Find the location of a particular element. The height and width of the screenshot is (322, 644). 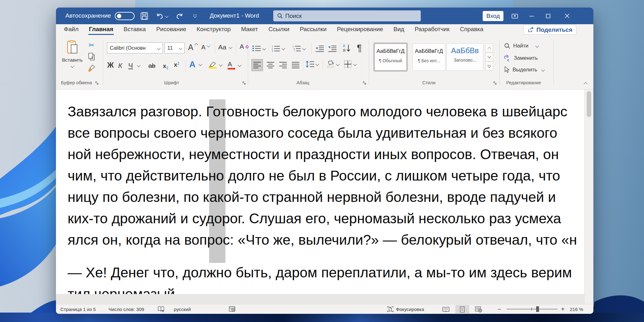

justify-button is located at coordinates (296, 65).